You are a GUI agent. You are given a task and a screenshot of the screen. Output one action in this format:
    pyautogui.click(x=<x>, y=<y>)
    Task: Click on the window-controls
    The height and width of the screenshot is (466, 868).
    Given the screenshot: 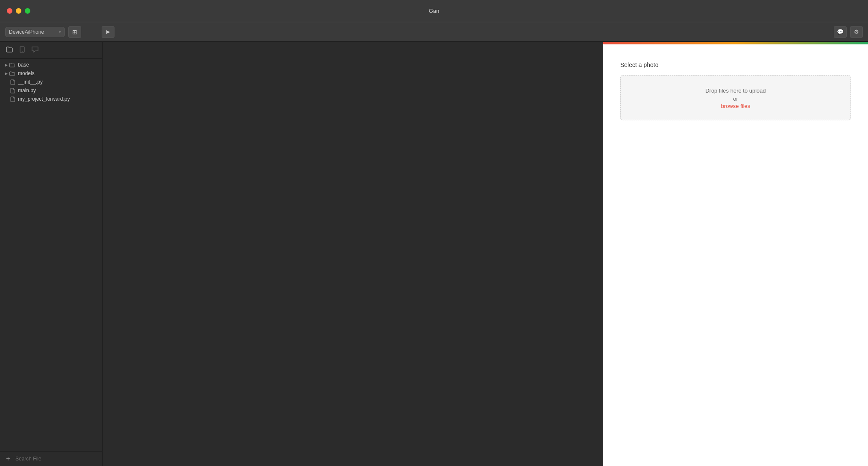 What is the action you would take?
    pyautogui.click(x=19, y=11)
    